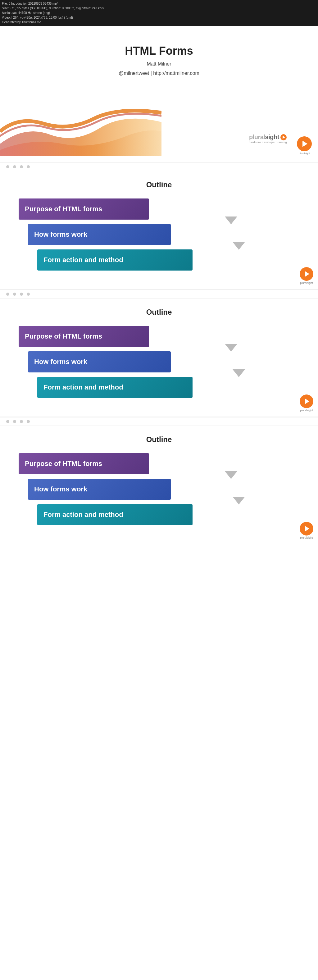 This screenshot has width=318, height=980. What do you see at coordinates (307, 283) in the screenshot?
I see `corner-label-1: pluralsight` at bounding box center [307, 283].